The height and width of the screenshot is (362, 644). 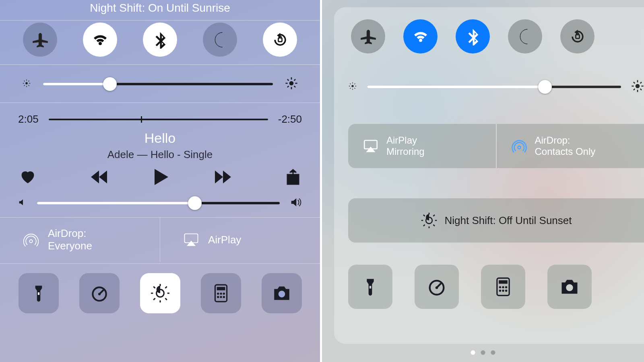 I want to click on airplay-button: AirPlay, so click(x=240, y=240).